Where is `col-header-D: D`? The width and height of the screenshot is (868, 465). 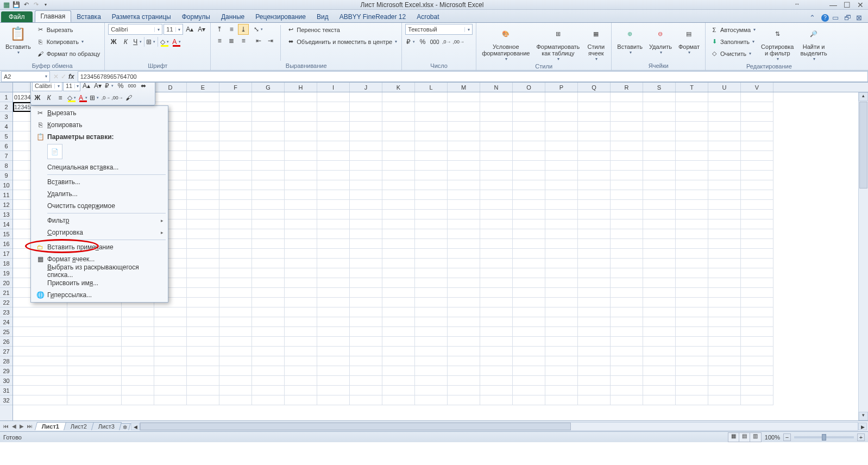
col-header-D: D is located at coordinates (171, 87).